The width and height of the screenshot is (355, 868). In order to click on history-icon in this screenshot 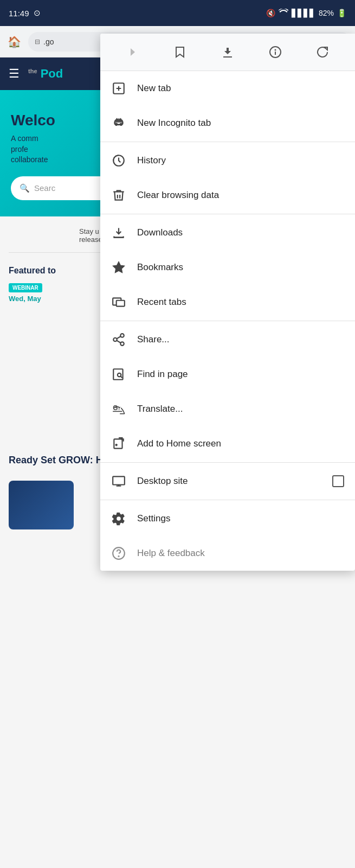, I will do `click(119, 161)`.